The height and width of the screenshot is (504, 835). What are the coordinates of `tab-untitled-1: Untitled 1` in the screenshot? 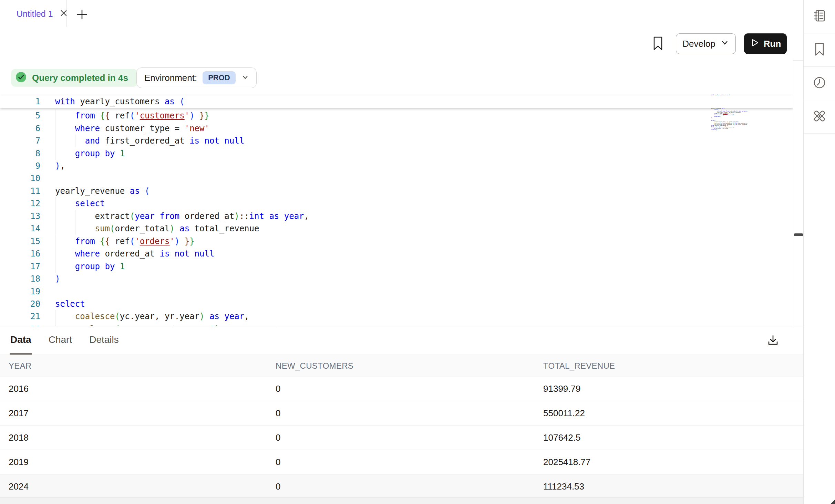 It's located at (39, 14).